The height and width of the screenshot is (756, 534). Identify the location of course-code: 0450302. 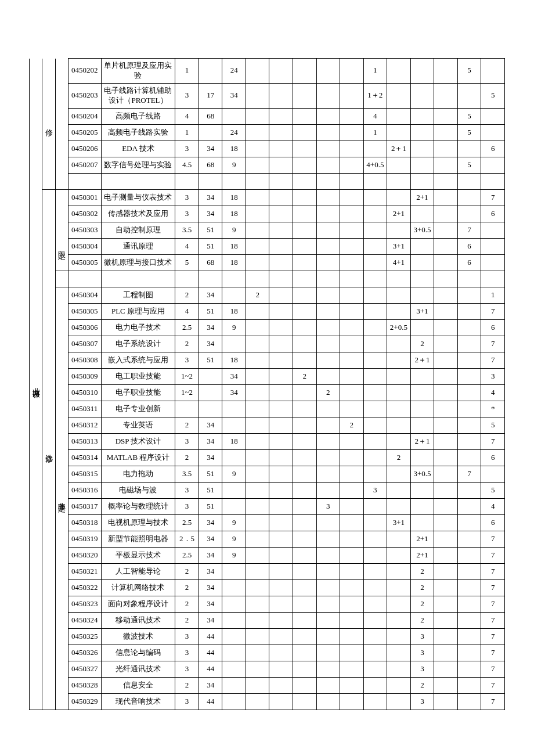
(85, 214).